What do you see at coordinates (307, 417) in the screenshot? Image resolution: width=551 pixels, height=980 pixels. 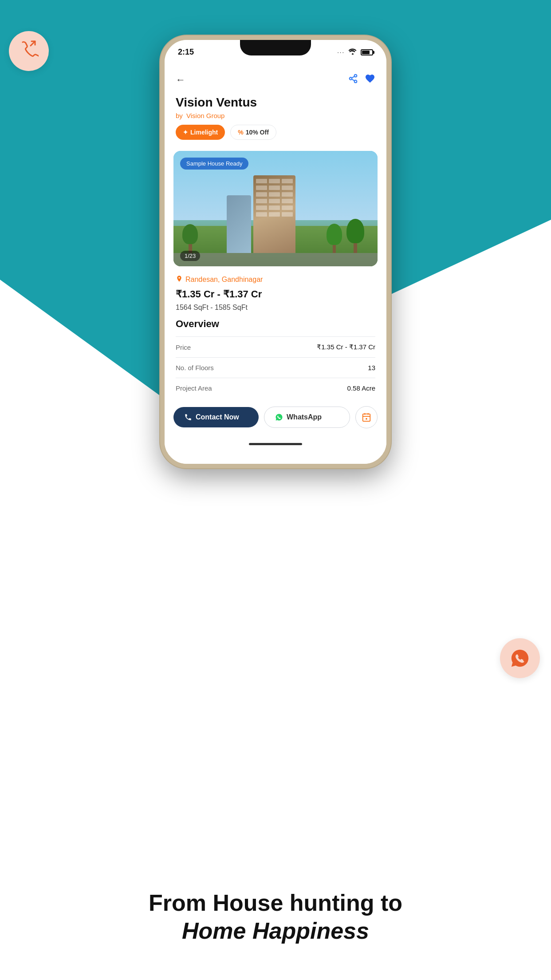 I see `whatsapp-button: WhatsApp` at bounding box center [307, 417].